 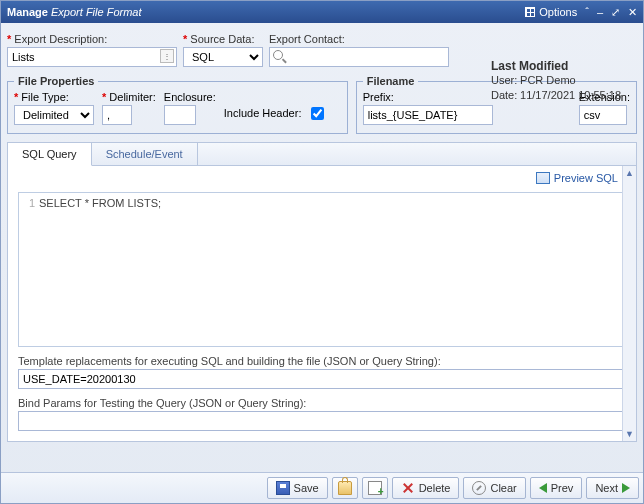 What do you see at coordinates (562, 66) in the screenshot?
I see `last-modified-heading: Last Modified` at bounding box center [562, 66].